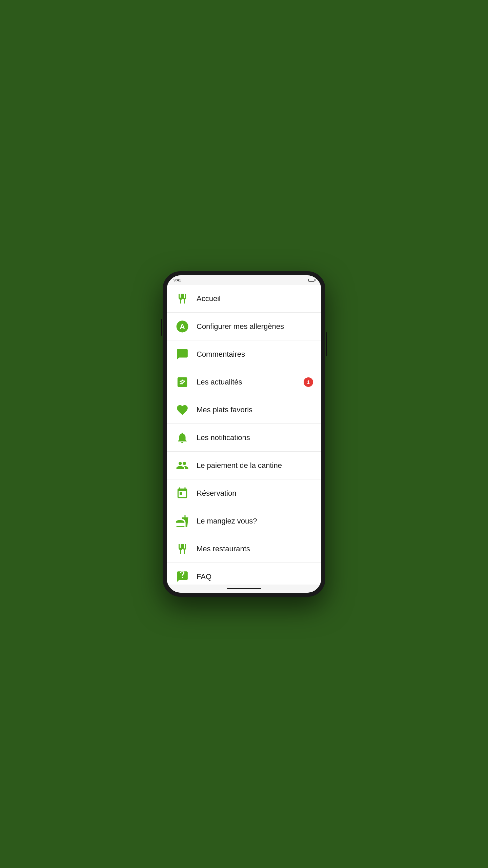  Describe the element at coordinates (255, 299) in the screenshot. I see `menu-label-accueil: Accueil` at that location.